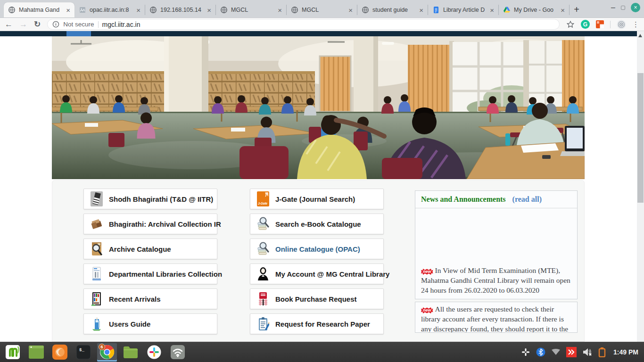  What do you see at coordinates (586, 25) in the screenshot?
I see `grammarly-extension-icon: G` at bounding box center [586, 25].